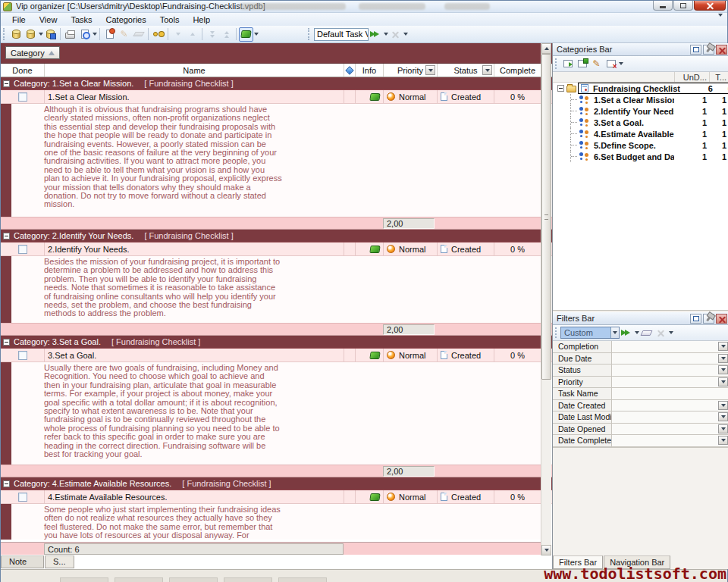 Image resolution: width=728 pixels, height=582 pixels. Describe the element at coordinates (341, 35) in the screenshot. I see `task-view-combobox: Default Task V` at that location.